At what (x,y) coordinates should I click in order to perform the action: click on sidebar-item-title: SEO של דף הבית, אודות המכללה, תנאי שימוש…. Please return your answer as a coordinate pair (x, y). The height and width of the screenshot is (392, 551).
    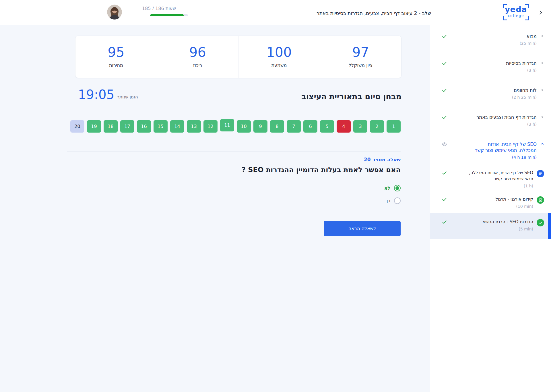
    Looking at the image, I should click on (499, 176).